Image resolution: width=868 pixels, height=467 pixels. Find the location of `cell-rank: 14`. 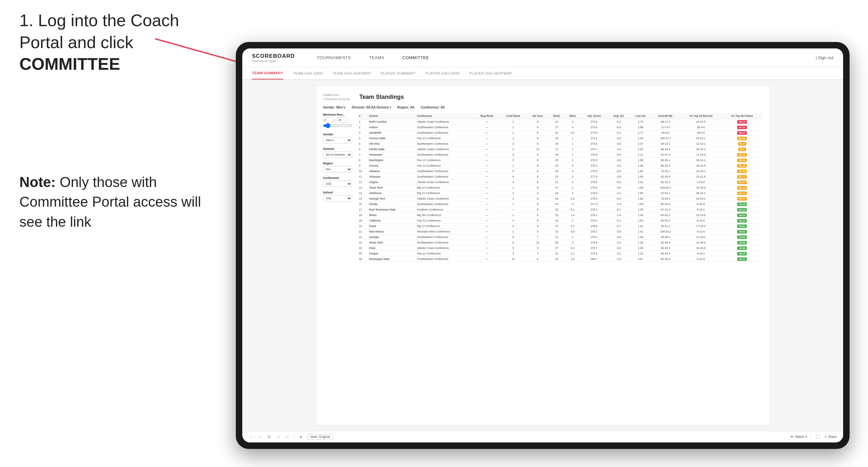

cell-rank: 14 is located at coordinates (362, 193).